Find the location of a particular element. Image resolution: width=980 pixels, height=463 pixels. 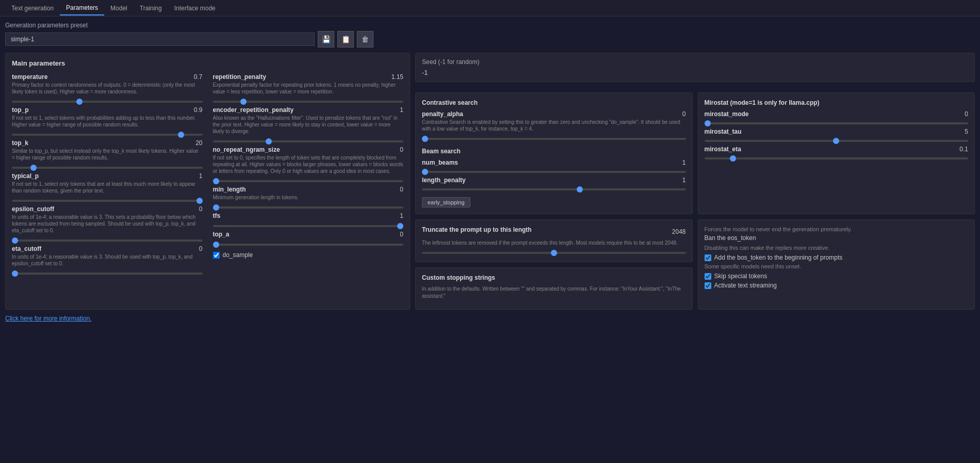

right-inner-row: Truncate the prompt up to this length 20… is located at coordinates (695, 264).